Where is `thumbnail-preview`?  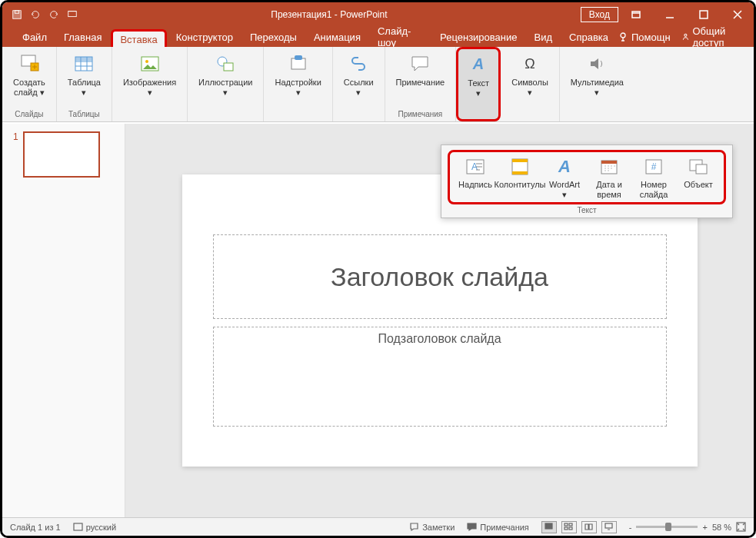
thumbnail-preview is located at coordinates (62, 154).